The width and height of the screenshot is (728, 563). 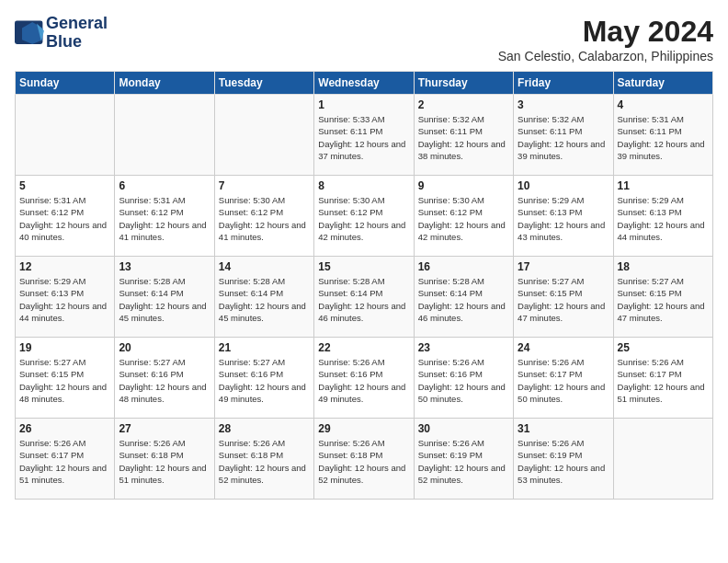 I want to click on logo-text: General Blue, so click(x=77, y=33).